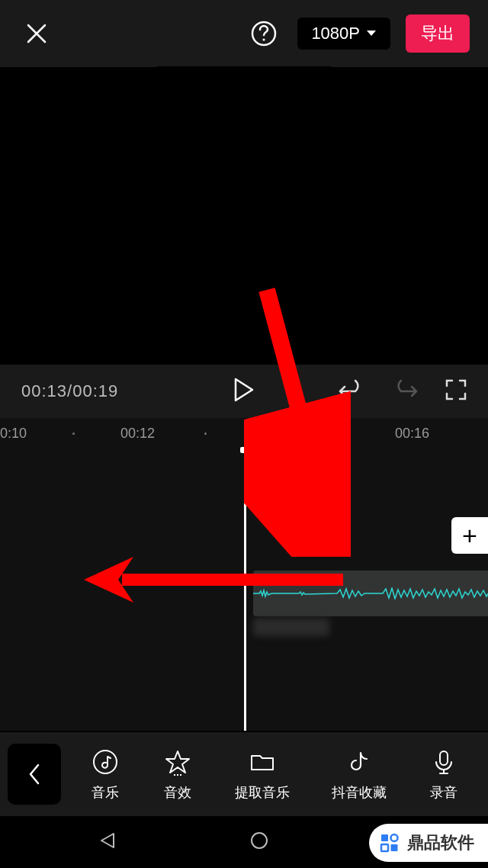 This screenshot has height=868, width=488. I want to click on video-canvas, so click(244, 217).